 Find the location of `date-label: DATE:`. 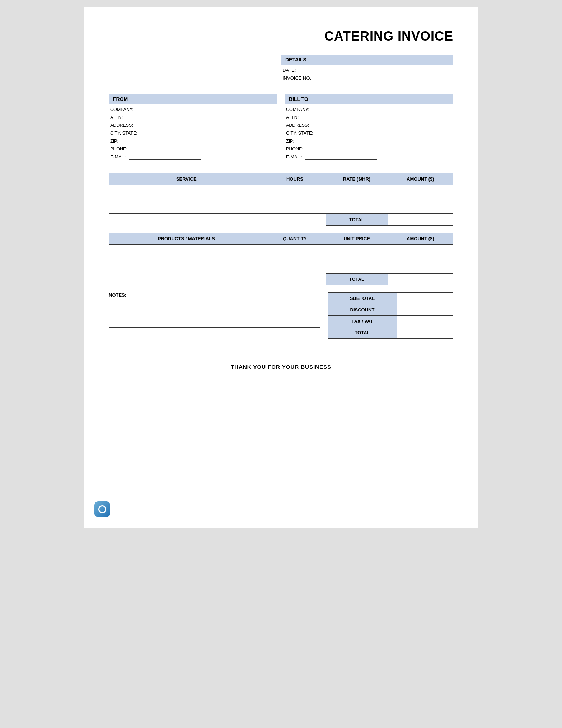

date-label: DATE: is located at coordinates (289, 70).